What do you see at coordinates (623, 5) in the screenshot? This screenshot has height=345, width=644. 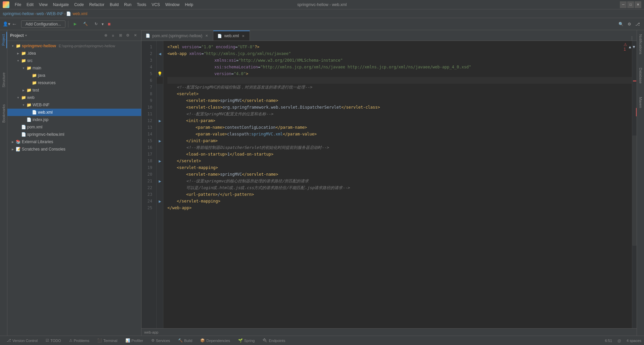 I see `minimize-button: ─` at bounding box center [623, 5].